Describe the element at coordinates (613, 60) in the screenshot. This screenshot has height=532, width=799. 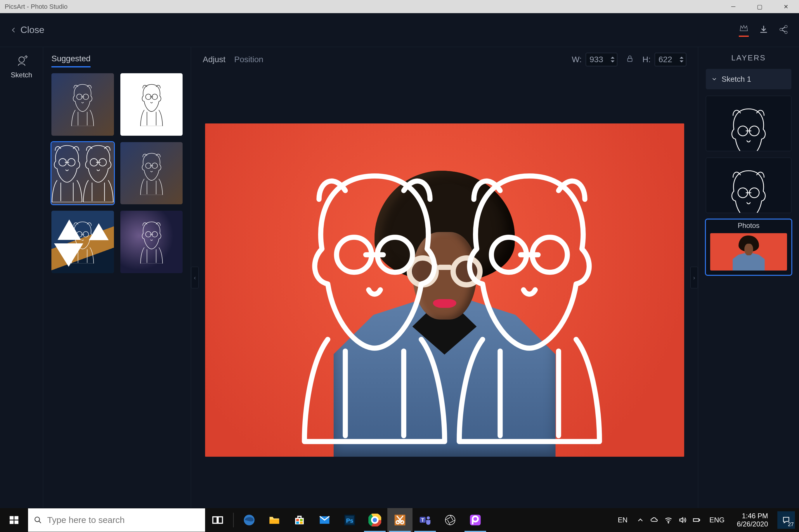
I see `width-stepper` at that location.